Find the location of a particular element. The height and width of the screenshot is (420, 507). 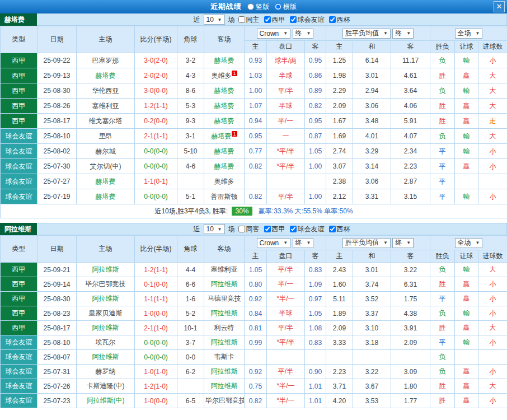

cell-score: 0-0(0-0) is located at coordinates (156, 357).